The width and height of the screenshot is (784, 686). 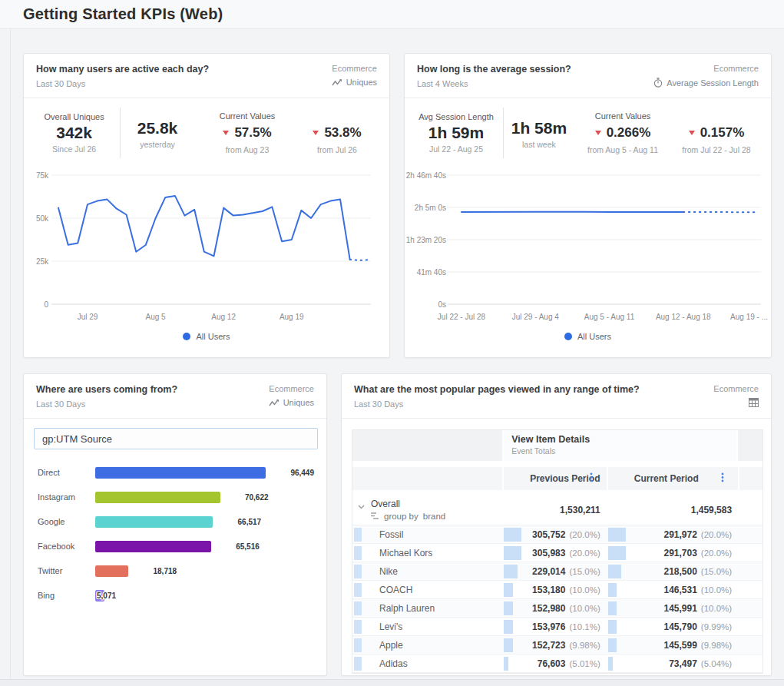 I want to click on svg-text: 0s, so click(x=442, y=304).